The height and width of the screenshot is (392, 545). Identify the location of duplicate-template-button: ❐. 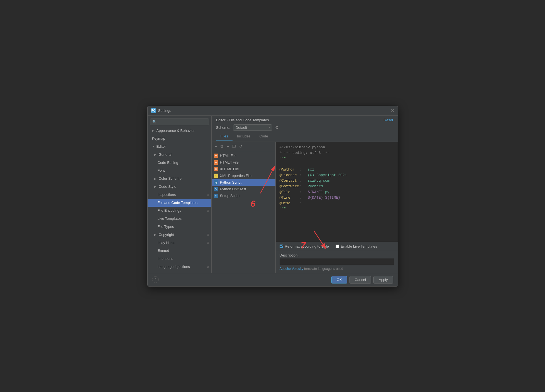
(234, 146).